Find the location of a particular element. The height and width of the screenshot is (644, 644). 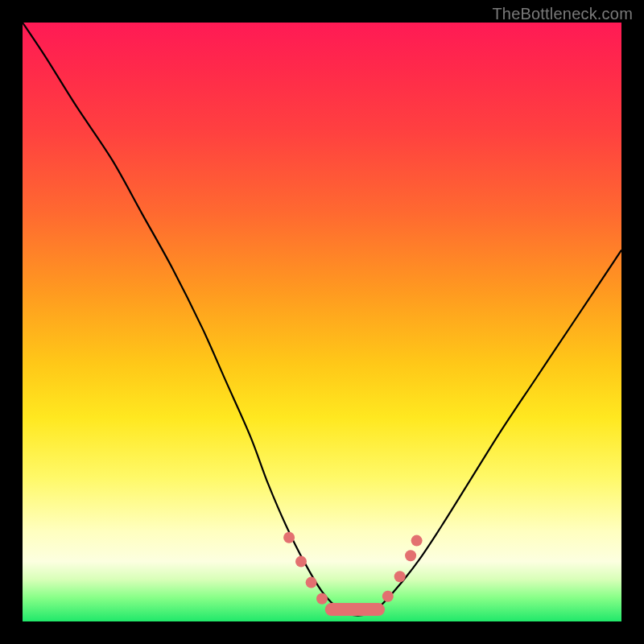

minimum-marker-pill is located at coordinates (355, 609).